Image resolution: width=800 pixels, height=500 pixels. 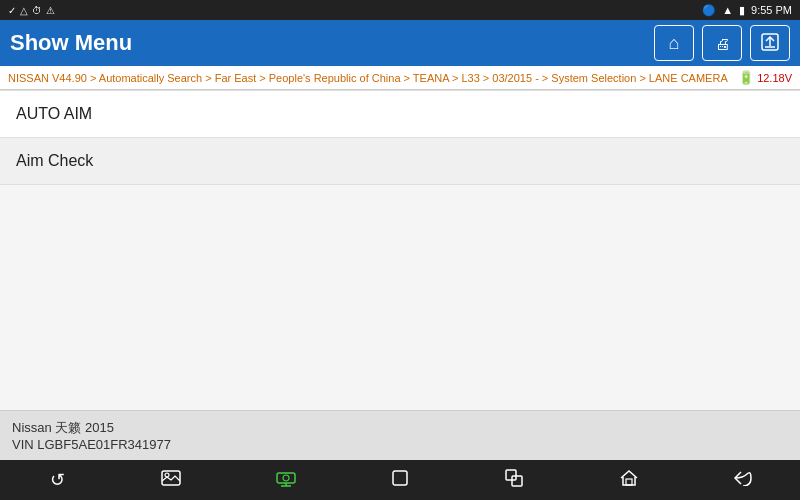 I want to click on list-item: AUTO AIM, so click(x=400, y=114).